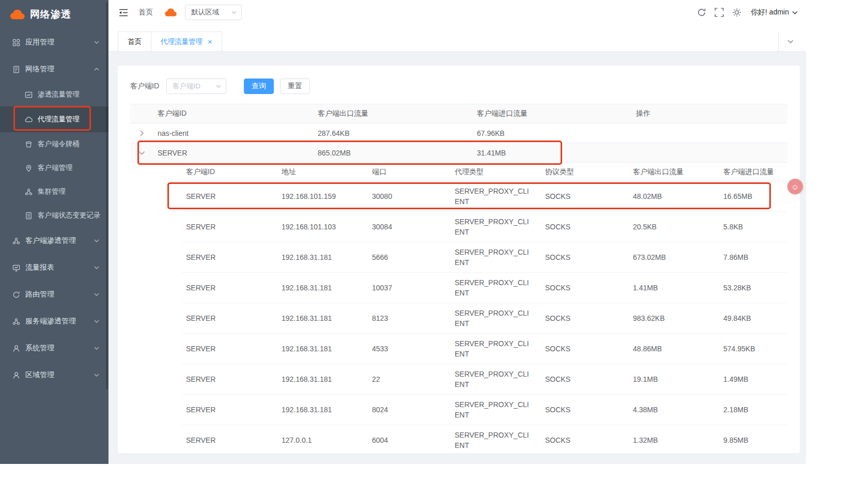 This screenshot has width=868, height=497. Describe the element at coordinates (409, 379) in the screenshot. I see `sub-cell-port: 22` at that location.